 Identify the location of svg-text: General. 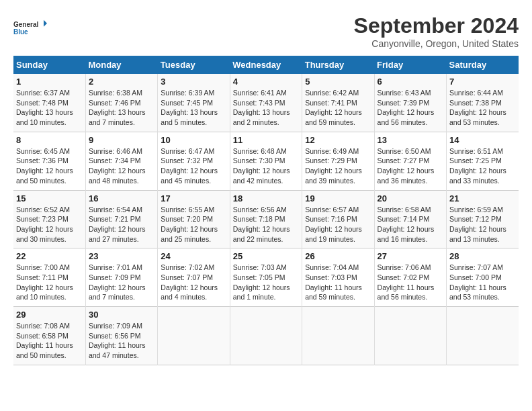
(26, 24).